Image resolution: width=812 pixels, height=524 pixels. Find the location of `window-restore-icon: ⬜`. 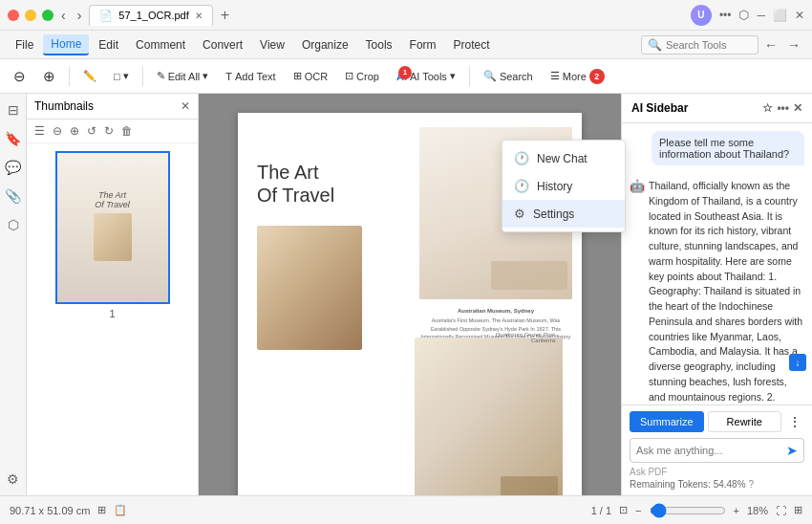

window-restore-icon: ⬜ is located at coordinates (780, 15).